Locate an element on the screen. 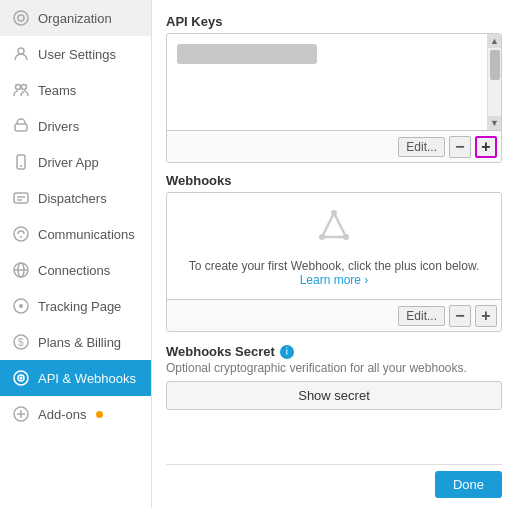  api-keys-scrollbar: ▲ ▼ is located at coordinates (494, 82).